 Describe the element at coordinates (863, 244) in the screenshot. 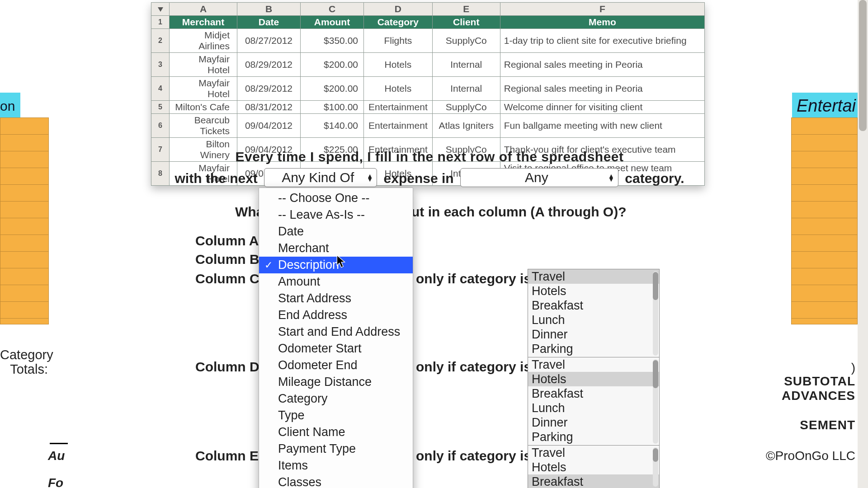

I see `page-scrollbar` at that location.